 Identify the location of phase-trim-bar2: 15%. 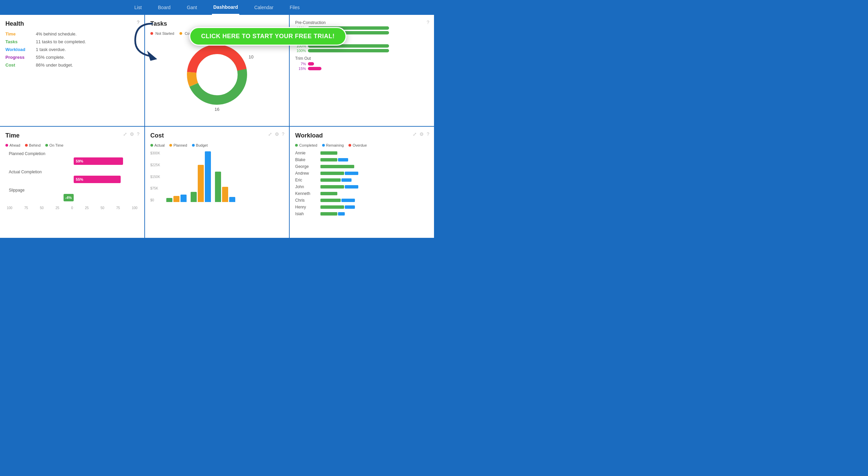
(362, 69).